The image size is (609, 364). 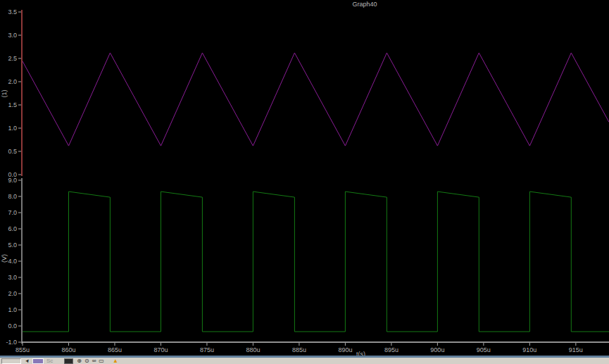 What do you see at coordinates (345, 350) in the screenshot?
I see `x-tick-label: 890u` at bounding box center [345, 350].